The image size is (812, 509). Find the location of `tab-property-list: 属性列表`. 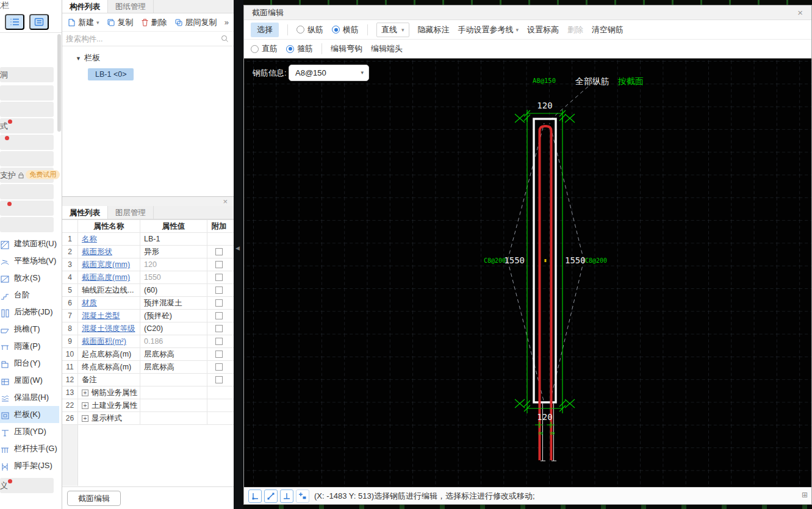

tab-property-list: 属性列表 is located at coordinates (85, 212).